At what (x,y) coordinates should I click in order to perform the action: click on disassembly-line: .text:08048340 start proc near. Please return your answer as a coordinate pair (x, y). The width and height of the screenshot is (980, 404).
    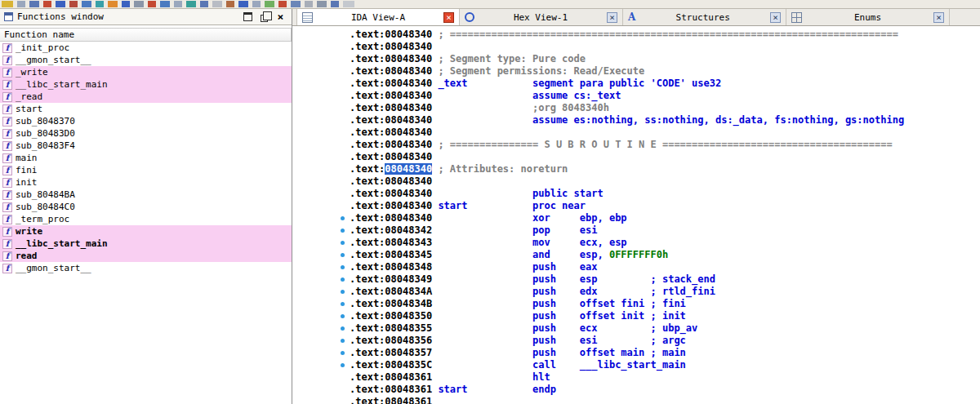
    Looking at the image, I should click on (665, 206).